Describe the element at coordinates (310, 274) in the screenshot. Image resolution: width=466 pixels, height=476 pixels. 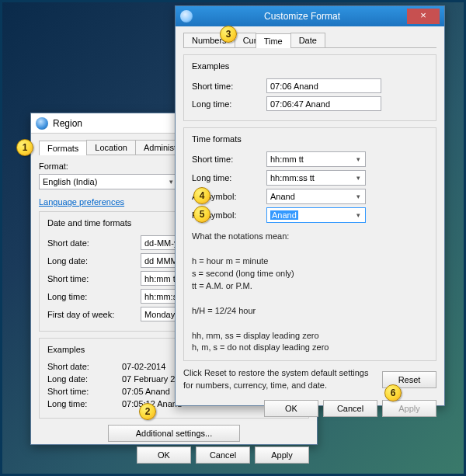
I see `notes-line-2: s = second (long time only)` at that location.